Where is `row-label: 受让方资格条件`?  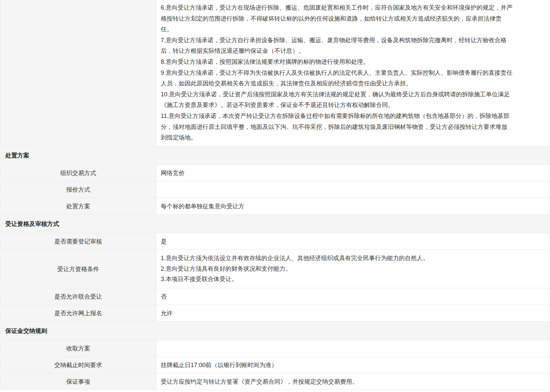 row-label: 受让方资格条件 is located at coordinates (78, 269).